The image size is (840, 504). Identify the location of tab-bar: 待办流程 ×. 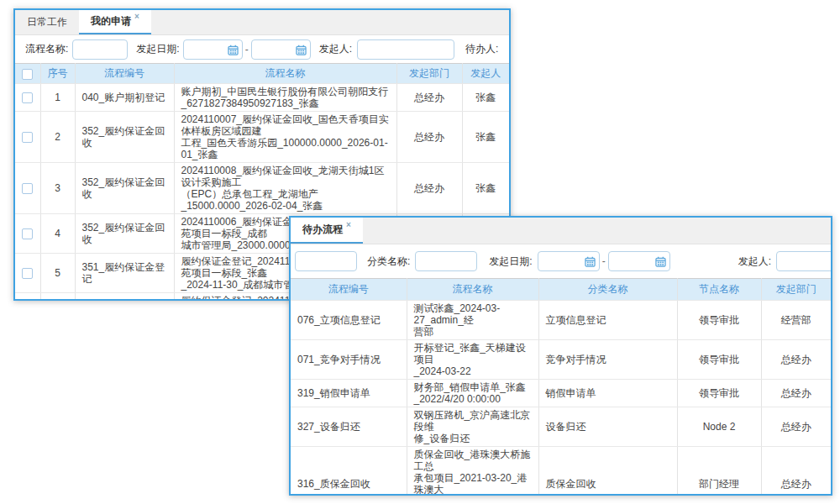
(561, 231).